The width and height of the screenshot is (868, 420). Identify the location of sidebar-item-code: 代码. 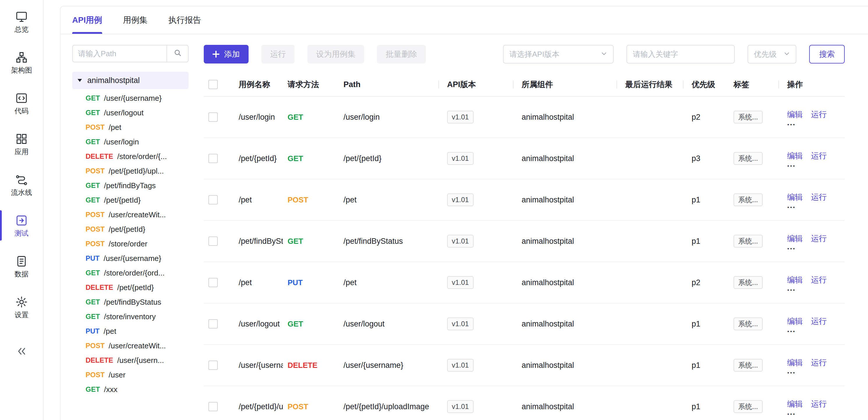
(22, 103).